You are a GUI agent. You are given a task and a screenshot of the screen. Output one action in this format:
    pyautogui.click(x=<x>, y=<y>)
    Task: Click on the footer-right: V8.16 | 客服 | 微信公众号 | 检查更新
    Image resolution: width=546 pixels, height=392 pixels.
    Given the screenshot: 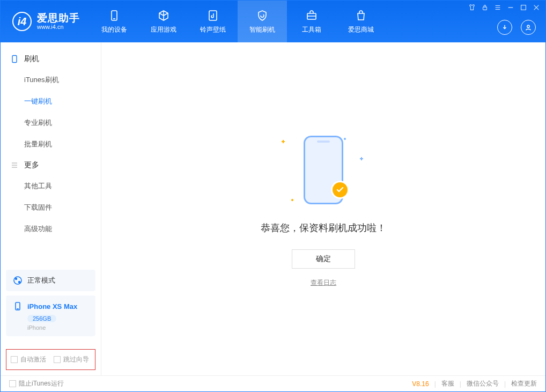 What is the action you would take?
    pyautogui.click(x=474, y=384)
    